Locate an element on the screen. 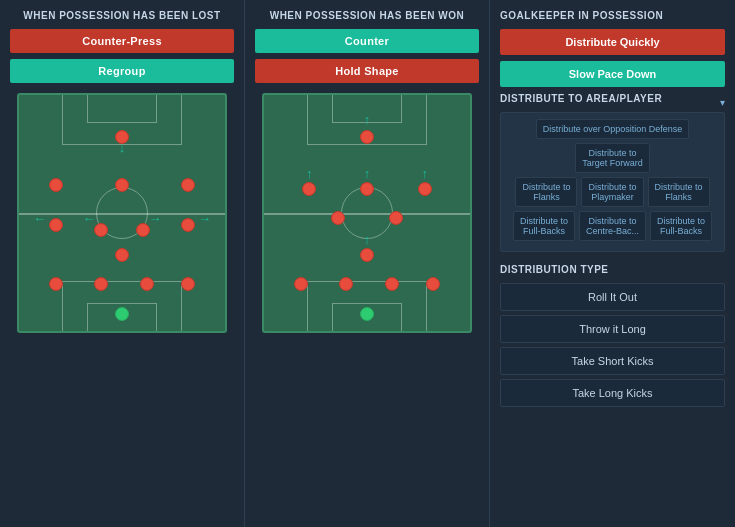  dist-flanks-right-button: Distribute toFlanks is located at coordinates (679, 192).